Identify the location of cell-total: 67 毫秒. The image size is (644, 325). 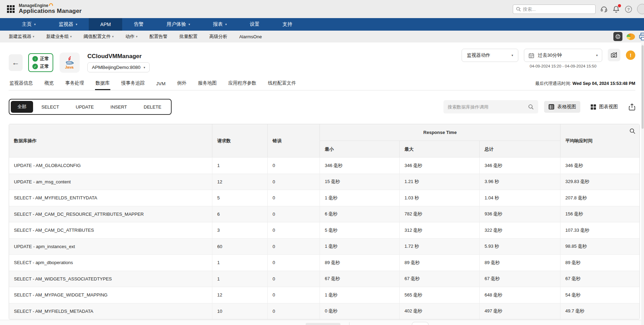
(520, 279).